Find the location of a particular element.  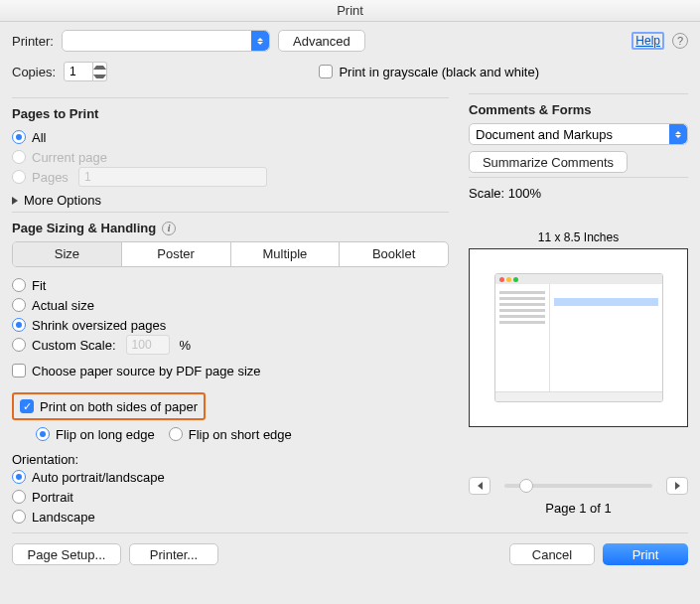

both-sides-callout: Print on both sides of paper is located at coordinates (109, 406).